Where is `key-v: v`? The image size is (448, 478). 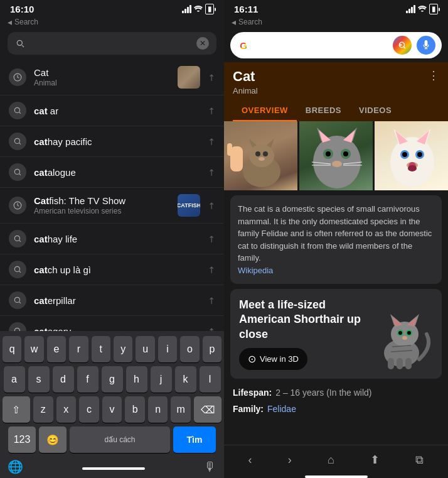 key-v: v is located at coordinates (112, 410).